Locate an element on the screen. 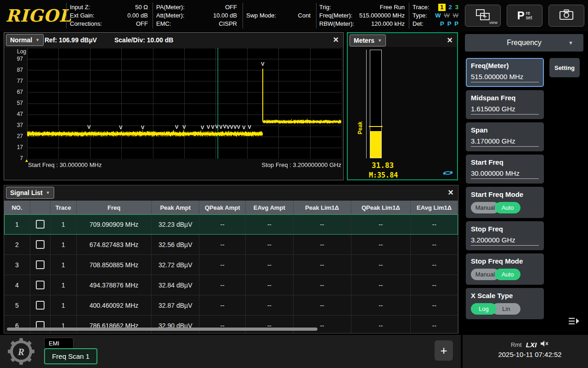  trace-1-badge: 1 is located at coordinates (442, 7).